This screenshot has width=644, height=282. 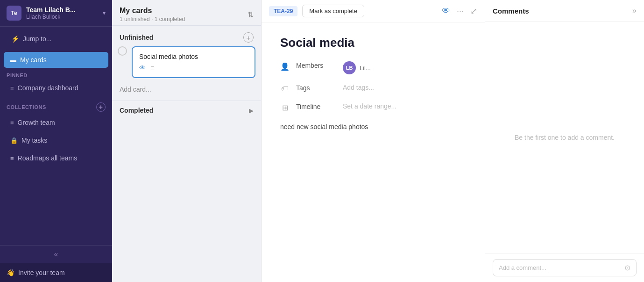 What do you see at coordinates (373, 11) in the screenshot?
I see `detail-toolbar: TEA-29 Mark as complete 👁 ··· ⤢` at bounding box center [373, 11].